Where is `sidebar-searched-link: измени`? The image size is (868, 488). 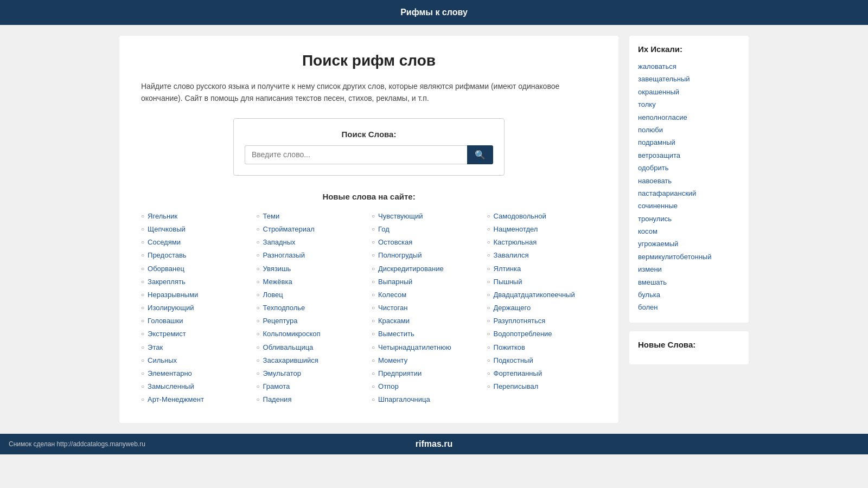
sidebar-searched-link: измени is located at coordinates (689, 269).